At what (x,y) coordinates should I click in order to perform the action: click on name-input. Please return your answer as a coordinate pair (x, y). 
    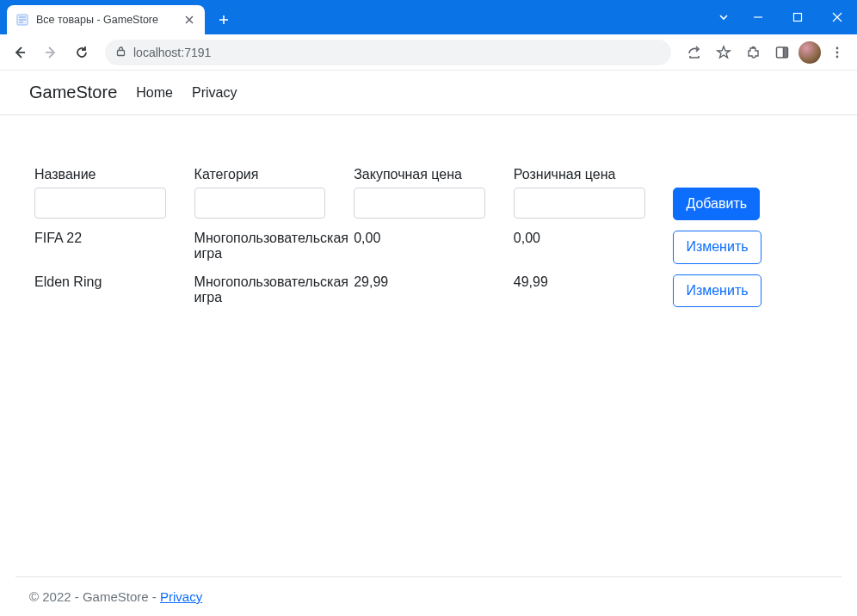
    Looking at the image, I should click on (100, 203).